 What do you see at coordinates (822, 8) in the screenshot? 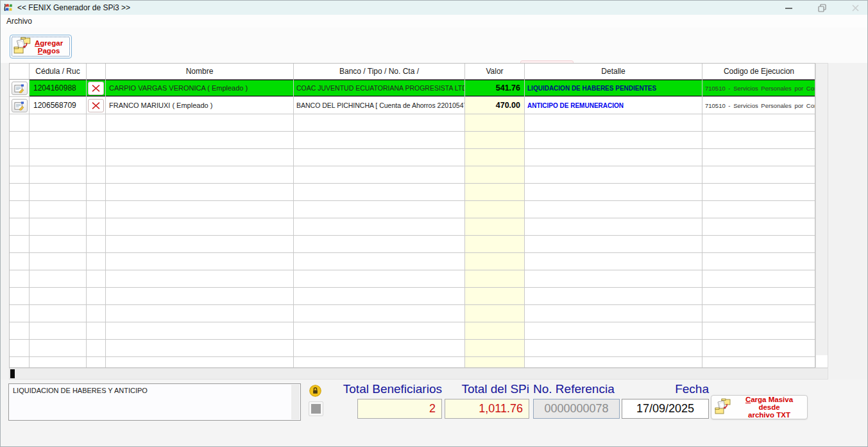
I see `window-controls` at bounding box center [822, 8].